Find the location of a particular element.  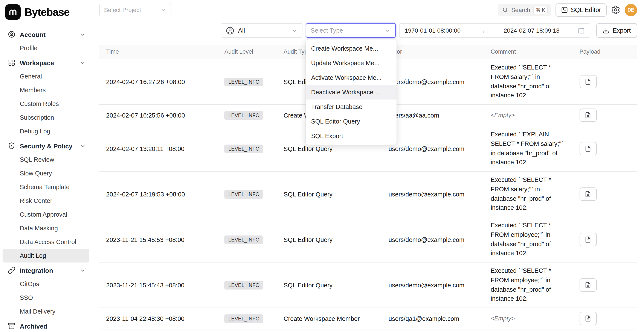

date-range-picker: 1970-01-01 08:00:00 → 2024-02-07 18:09:1… is located at coordinates (494, 30).